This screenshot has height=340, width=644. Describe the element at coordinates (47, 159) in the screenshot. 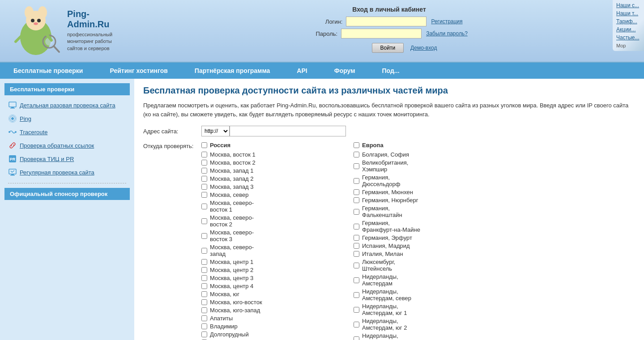

I see `sidebar-link-tic: Проверка ТИЦ и PR` at that location.